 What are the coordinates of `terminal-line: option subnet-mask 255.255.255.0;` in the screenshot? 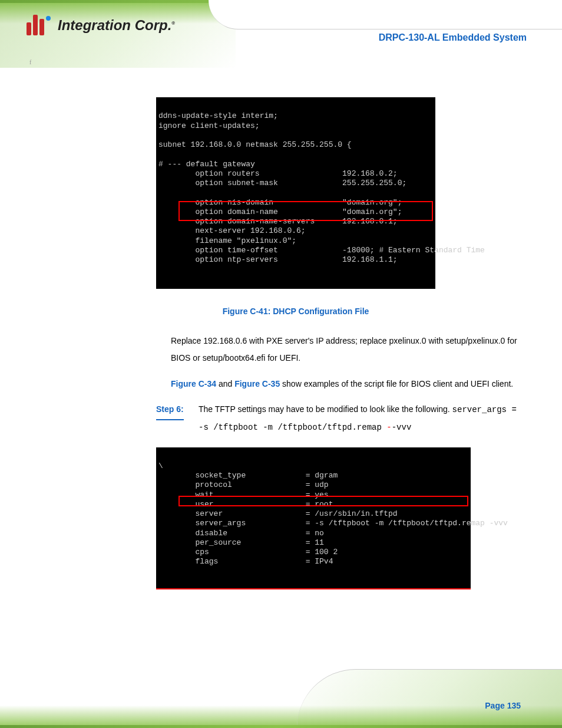 It's located at (283, 183).